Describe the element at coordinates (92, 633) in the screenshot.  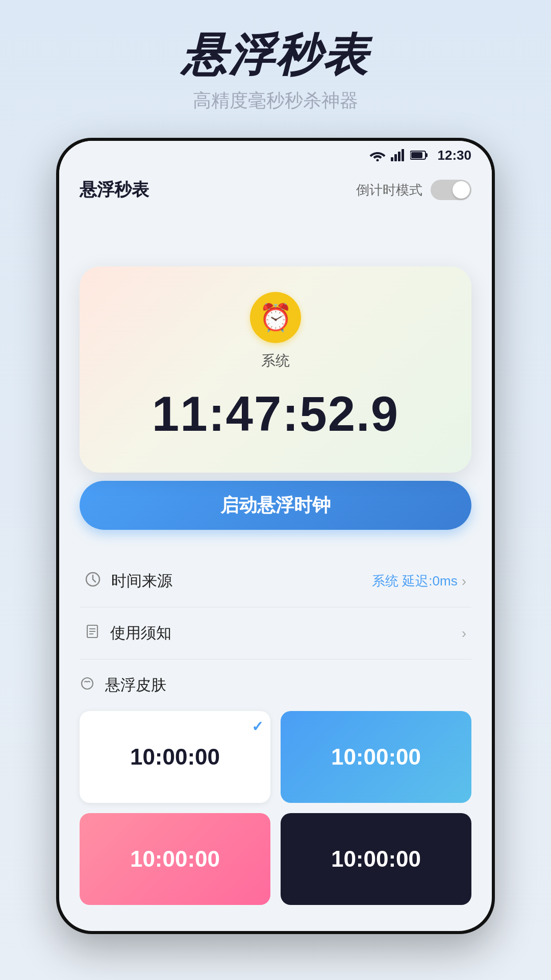
I see `doc-list-icon` at that location.